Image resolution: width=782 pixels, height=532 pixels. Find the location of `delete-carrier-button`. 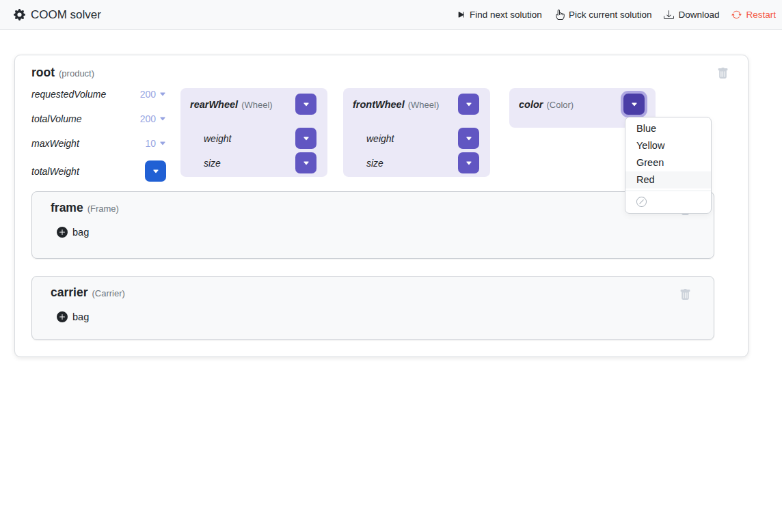

delete-carrier-button is located at coordinates (685, 295).